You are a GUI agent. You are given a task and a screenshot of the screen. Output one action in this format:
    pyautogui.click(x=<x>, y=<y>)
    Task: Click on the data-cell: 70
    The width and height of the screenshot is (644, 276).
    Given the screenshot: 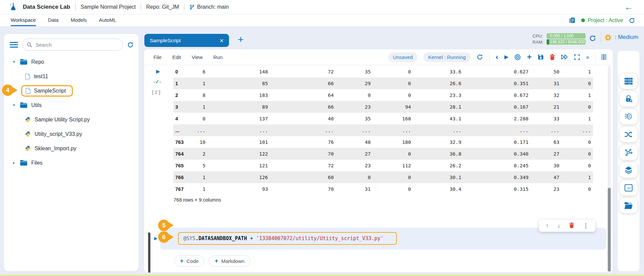 What is the action you would take?
    pyautogui.click(x=303, y=154)
    